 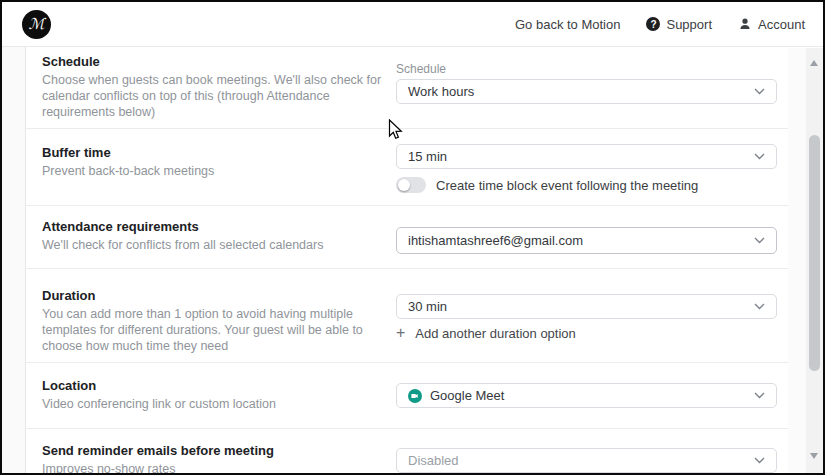 I want to click on buffer-time-section-description: Prevent back-to-back meetings, so click(x=217, y=171).